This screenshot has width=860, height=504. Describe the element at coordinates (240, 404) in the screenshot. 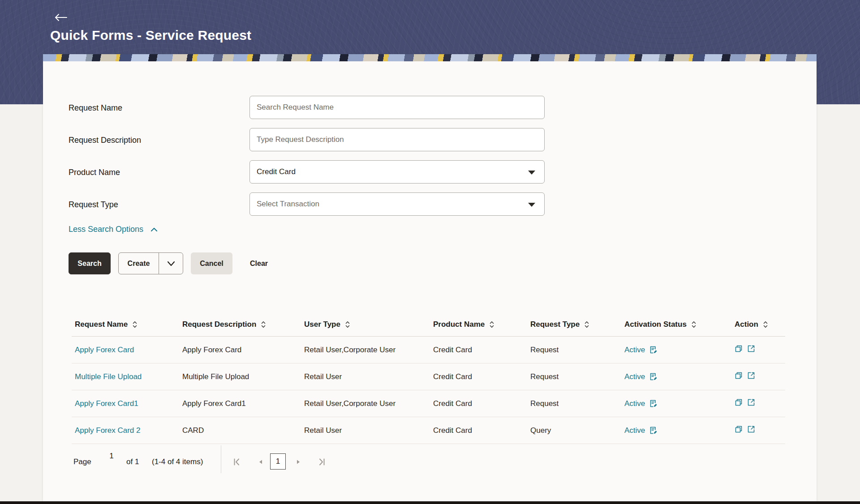

I see `request-description-cell: Apply Forex Card1` at that location.